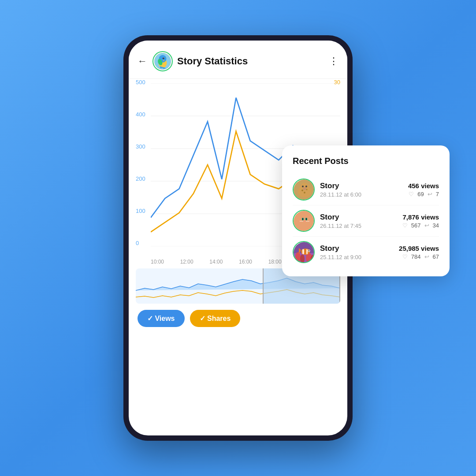  What do you see at coordinates (161, 318) in the screenshot?
I see `views-toggle: ✓ Views` at bounding box center [161, 318].